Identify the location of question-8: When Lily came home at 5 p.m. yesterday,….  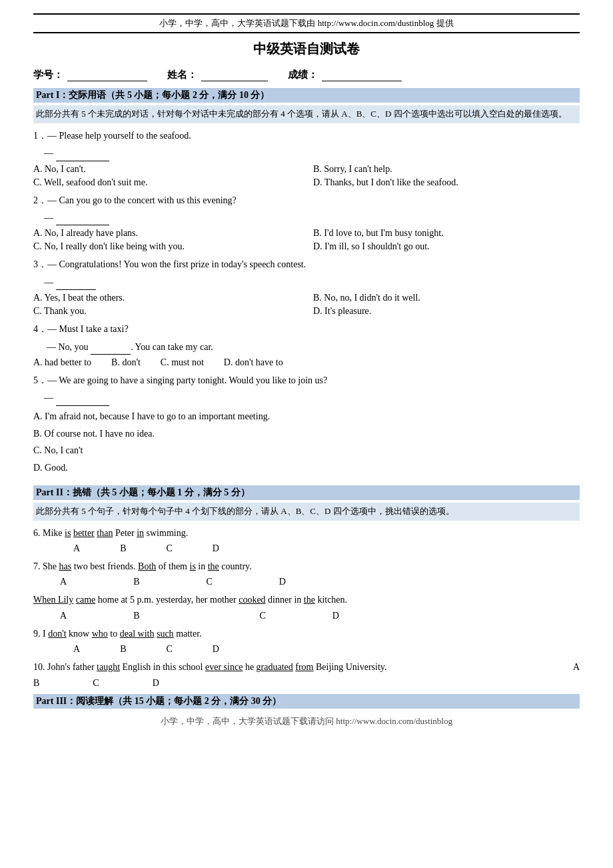
(306, 607).